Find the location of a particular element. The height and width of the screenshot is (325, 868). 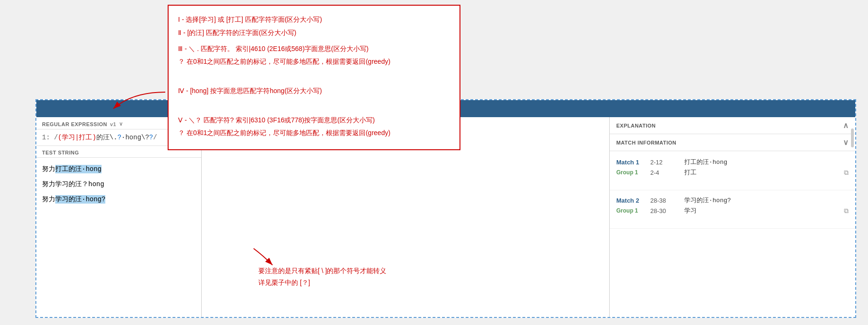

match-info-content: Match 1 2-12 打工的汪·hong Group 1 2-4 打工 ⧉ is located at coordinates (732, 234).